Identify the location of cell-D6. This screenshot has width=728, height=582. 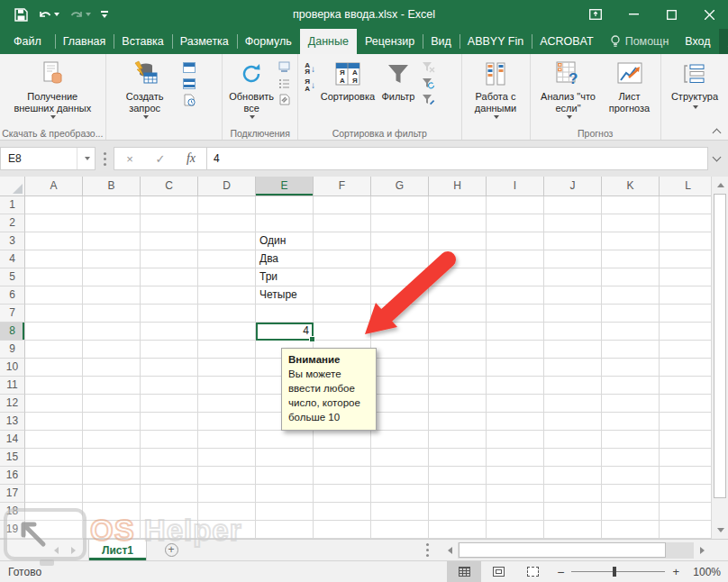
(227, 296).